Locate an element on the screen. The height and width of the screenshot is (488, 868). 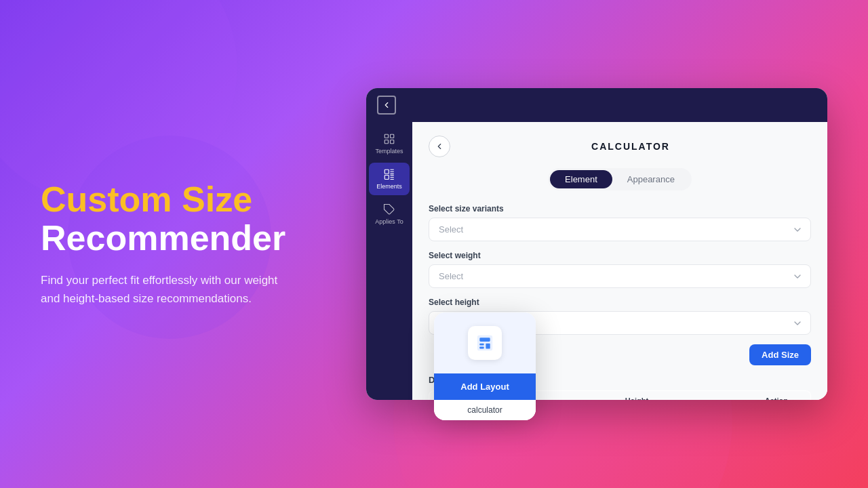
calculator-title: CALCULATOR is located at coordinates (631, 146).